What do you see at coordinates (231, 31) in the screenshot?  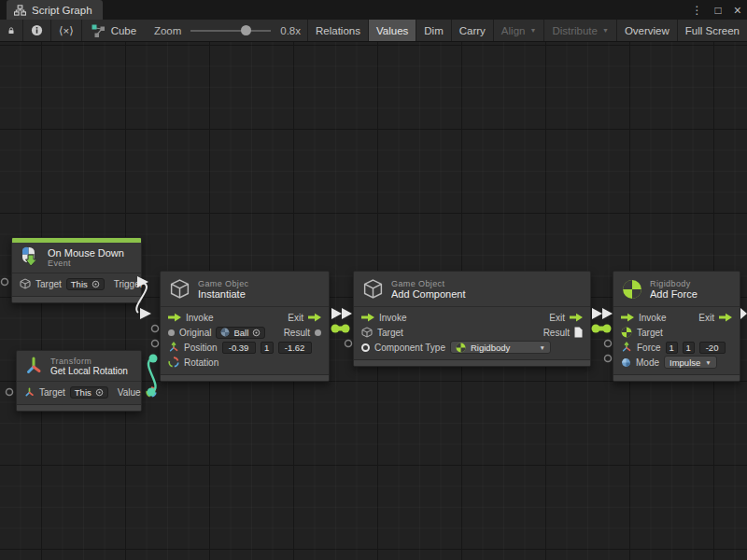 I see `zoom-slider` at bounding box center [231, 31].